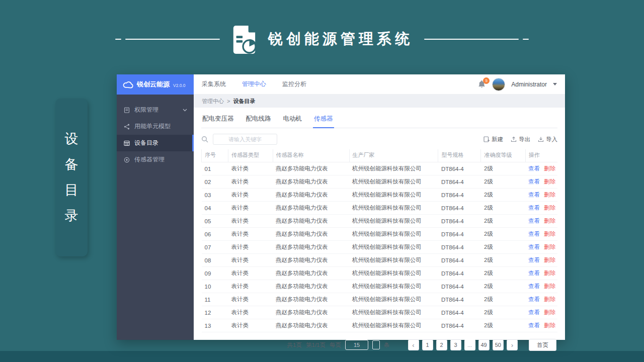  What do you see at coordinates (324, 119) in the screenshot?
I see `tab-传感器: 传感器` at bounding box center [324, 119].